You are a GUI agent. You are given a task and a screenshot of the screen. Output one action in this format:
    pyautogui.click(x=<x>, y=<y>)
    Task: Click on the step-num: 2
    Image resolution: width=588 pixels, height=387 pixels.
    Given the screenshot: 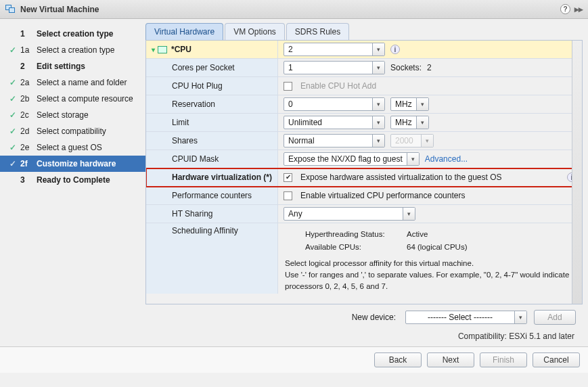 What is the action you would take?
    pyautogui.click(x=28, y=66)
    